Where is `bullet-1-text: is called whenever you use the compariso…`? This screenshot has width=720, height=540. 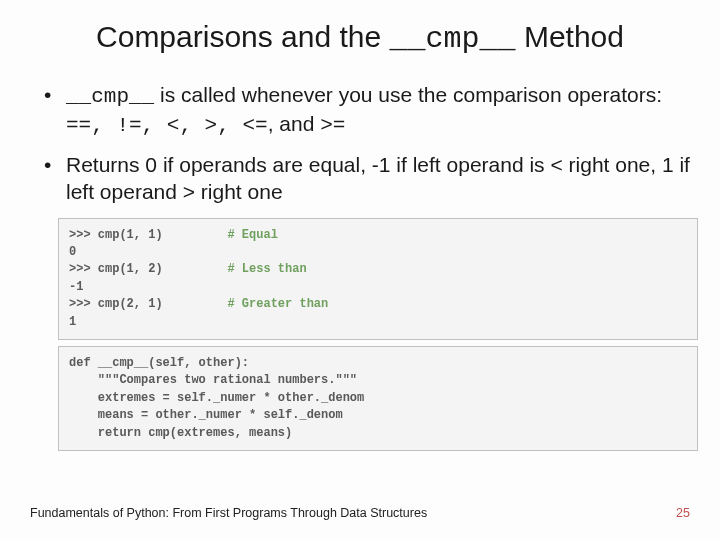
bullet-1-text: is called whenever you use the compariso… is located at coordinates (408, 94).